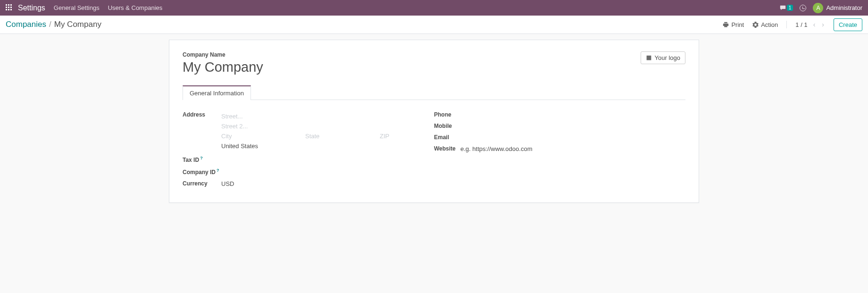 The height and width of the screenshot is (293, 868). Describe the element at coordinates (434, 8) in the screenshot. I see `top-navbar: Settings General Settings Users & Compan…` at that location.